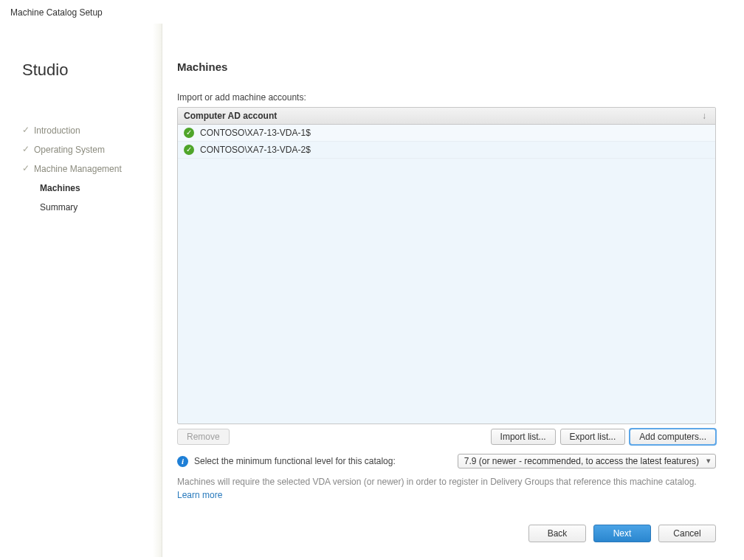 This screenshot has height=560, width=744. Describe the element at coordinates (89, 207) in the screenshot. I see `step-summary: Summary` at that location.